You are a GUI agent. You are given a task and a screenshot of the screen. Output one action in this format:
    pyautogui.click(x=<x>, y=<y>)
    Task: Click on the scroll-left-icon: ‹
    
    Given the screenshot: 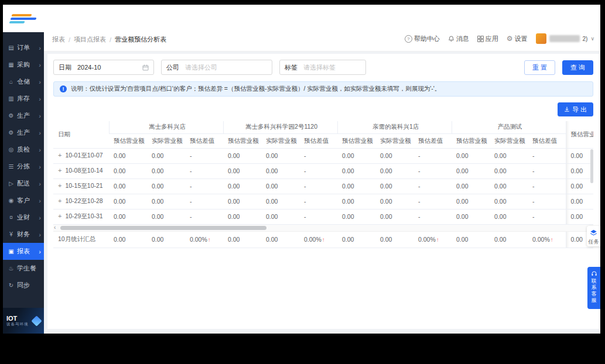 What is the action you would take?
    pyautogui.click(x=55, y=227)
    